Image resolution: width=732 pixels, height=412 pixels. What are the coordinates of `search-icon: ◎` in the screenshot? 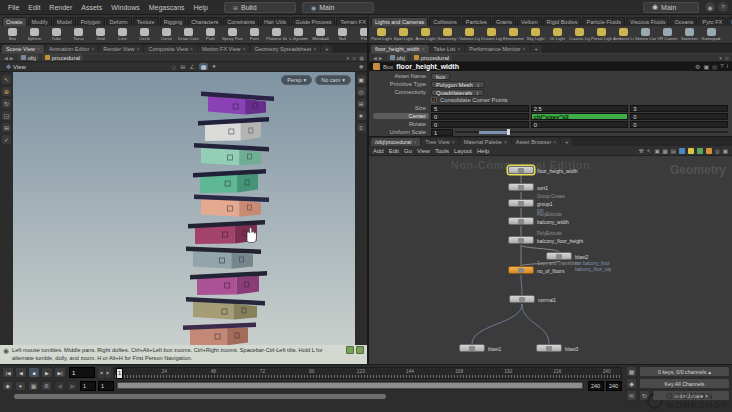 It's located at (714, 66).